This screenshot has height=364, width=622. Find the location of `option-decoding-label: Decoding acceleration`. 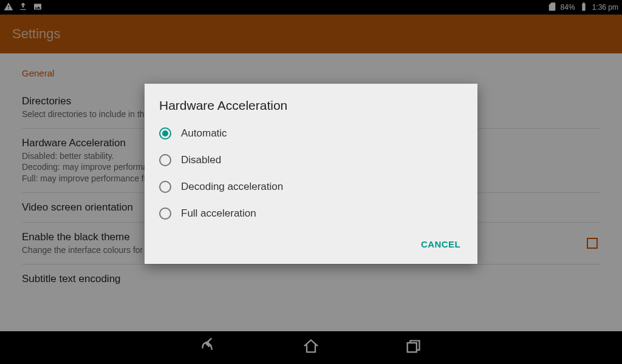

option-decoding-label: Decoding acceleration is located at coordinates (232, 187).